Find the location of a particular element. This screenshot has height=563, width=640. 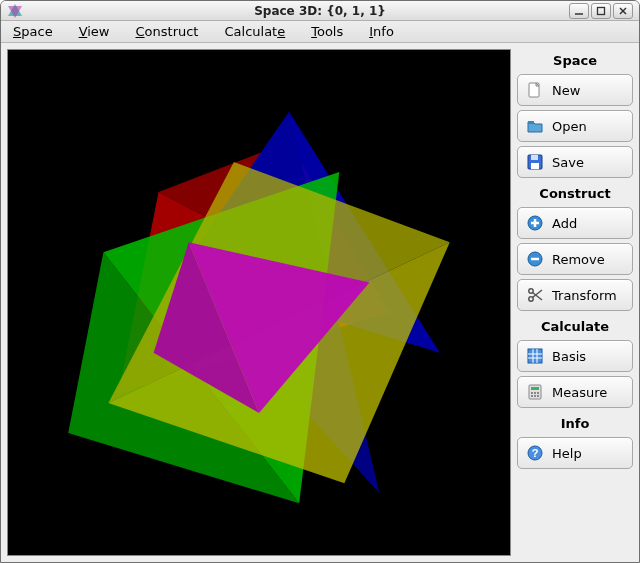

add-button: Add is located at coordinates (575, 223).